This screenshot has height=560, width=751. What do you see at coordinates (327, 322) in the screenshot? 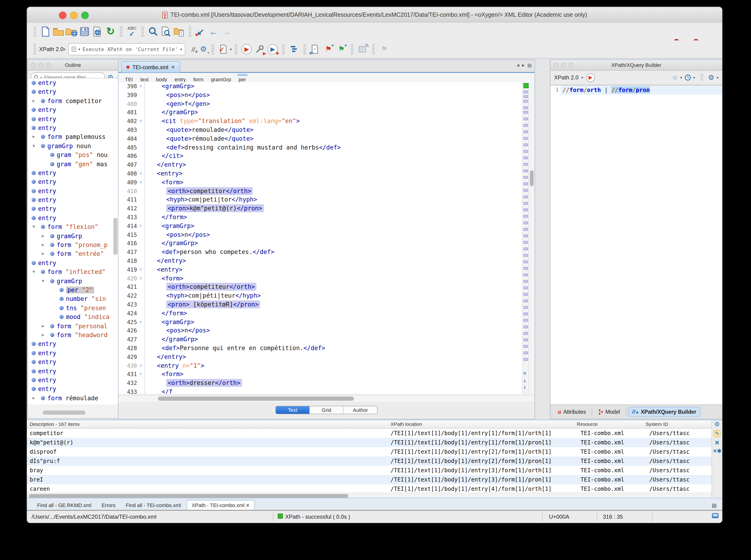
I see `code-line: 425▽<gramGrp>` at bounding box center [327, 322].